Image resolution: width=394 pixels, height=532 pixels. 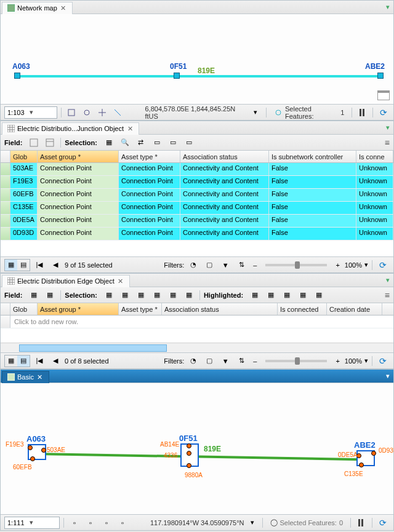 What do you see at coordinates (220, 309) in the screenshot?
I see `col-assoc: Association status` at bounding box center [220, 309].